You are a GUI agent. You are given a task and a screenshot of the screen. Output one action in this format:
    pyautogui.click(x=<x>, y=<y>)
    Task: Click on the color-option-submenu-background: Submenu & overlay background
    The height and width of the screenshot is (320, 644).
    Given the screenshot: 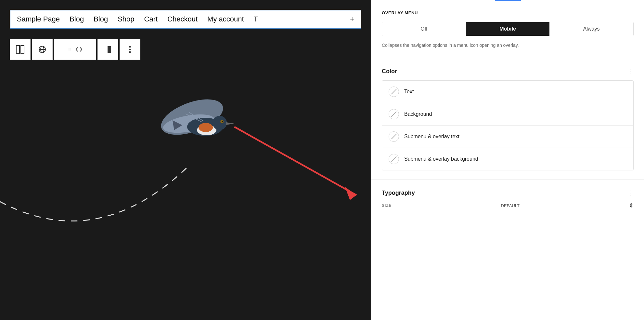 What is the action you would take?
    pyautogui.click(x=508, y=159)
    